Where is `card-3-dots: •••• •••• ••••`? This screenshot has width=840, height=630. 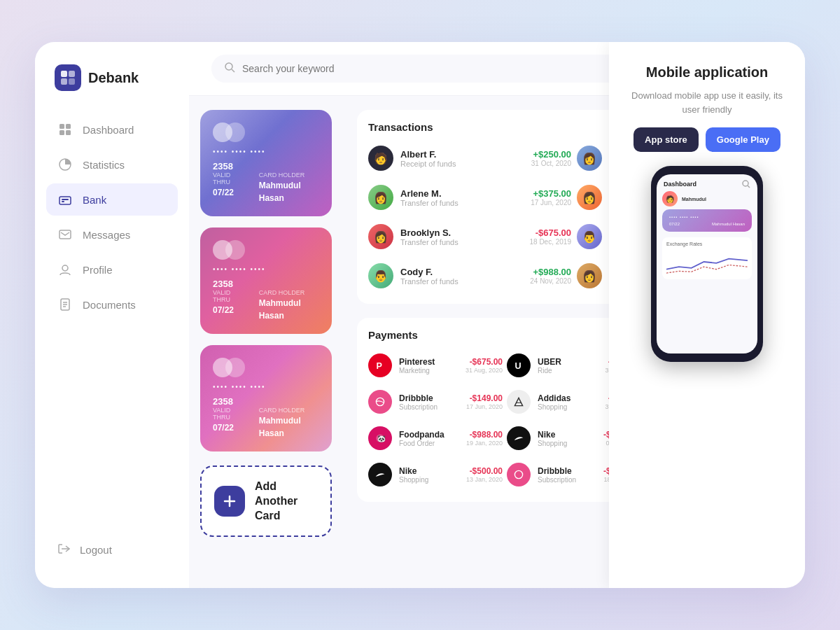 card-3-dots: •••• •••• •••• is located at coordinates (266, 386).